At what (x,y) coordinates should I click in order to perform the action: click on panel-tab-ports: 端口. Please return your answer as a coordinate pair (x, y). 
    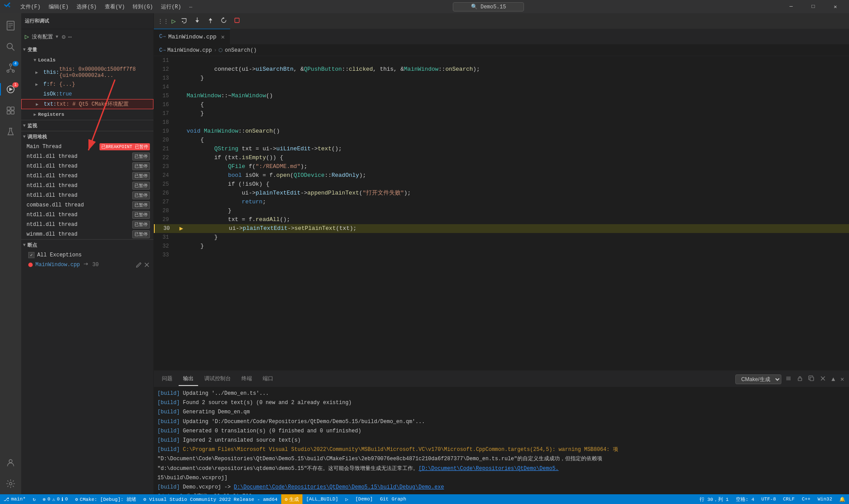
    Looking at the image, I should click on (268, 379).